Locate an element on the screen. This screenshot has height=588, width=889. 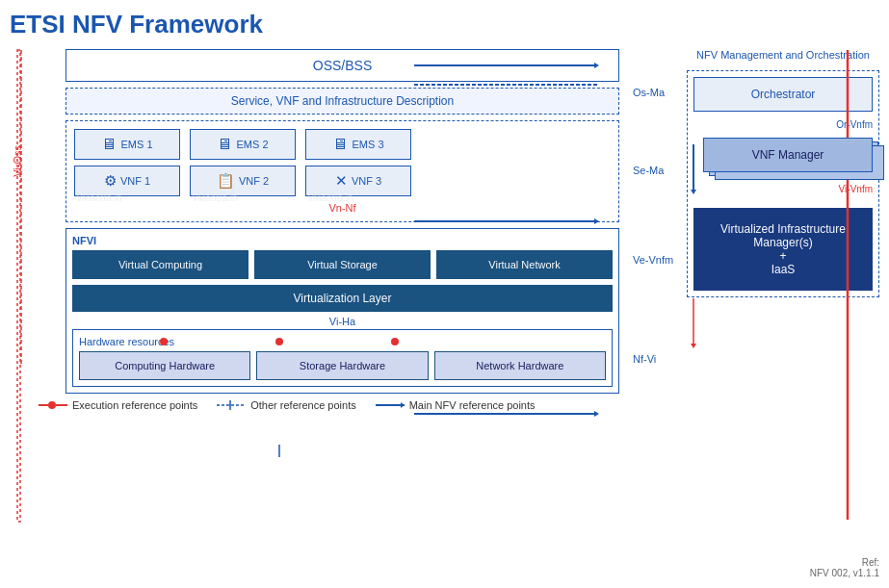
legend-other: Other reference points is located at coordinates (286, 405).